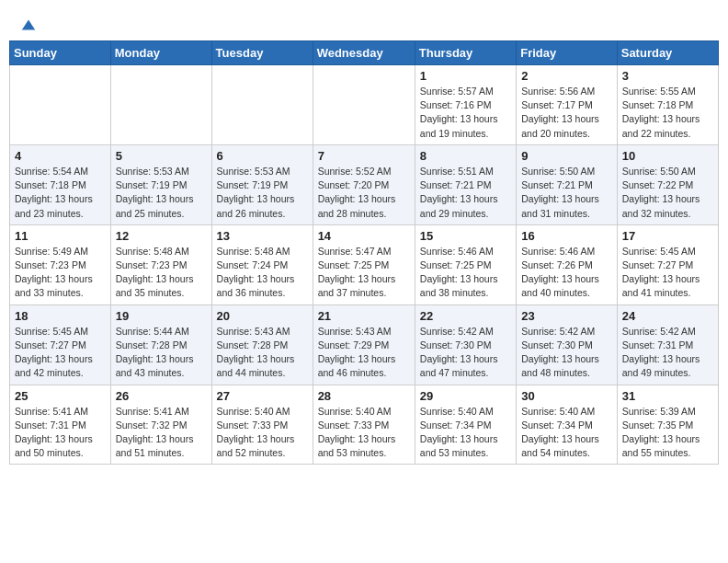  Describe the element at coordinates (667, 184) in the screenshot. I see `calendar-cell: 10Sunrise: 5:50 AM Sunset: 7:22 PM Dayli…` at that location.